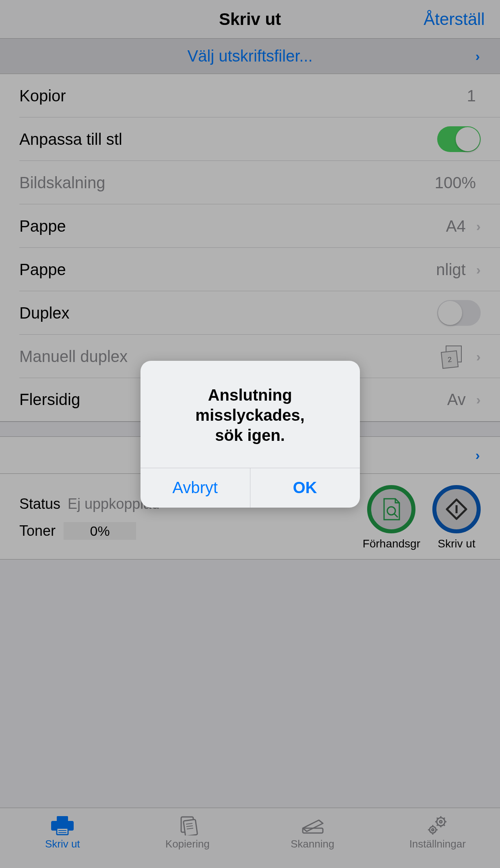 This screenshot has width=500, height=868. Describe the element at coordinates (195, 488) in the screenshot. I see `alert-cancel-button: Avbryt` at that location.